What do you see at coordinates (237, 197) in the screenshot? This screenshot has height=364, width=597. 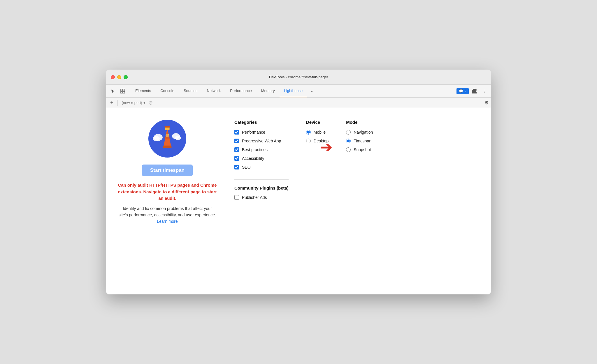 I see `publisher-ads-checkbox` at bounding box center [237, 197].